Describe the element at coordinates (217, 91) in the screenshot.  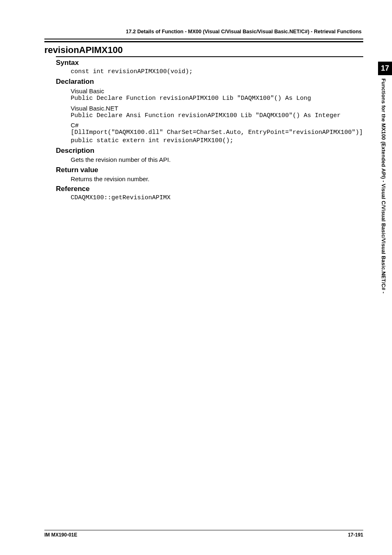
I see `label-visual-basic: Visual Basic` at that location.